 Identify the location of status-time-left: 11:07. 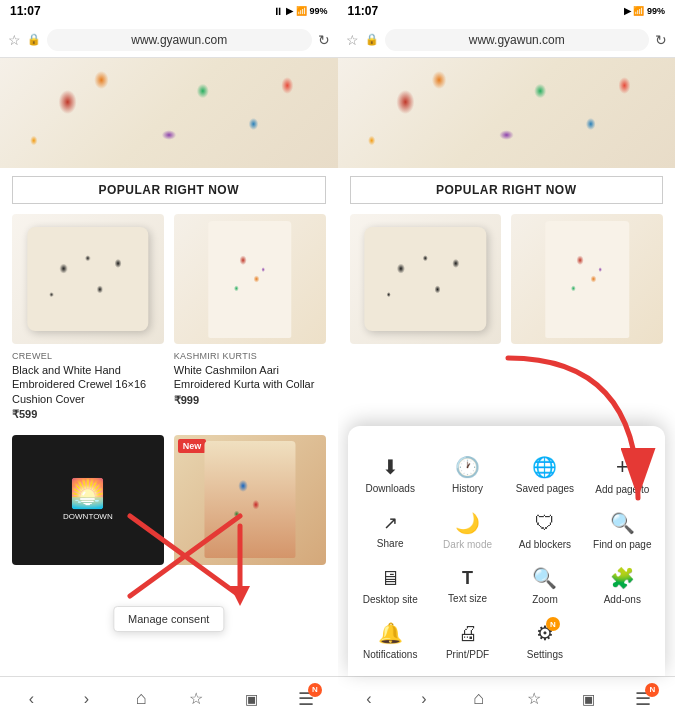
(26, 11).